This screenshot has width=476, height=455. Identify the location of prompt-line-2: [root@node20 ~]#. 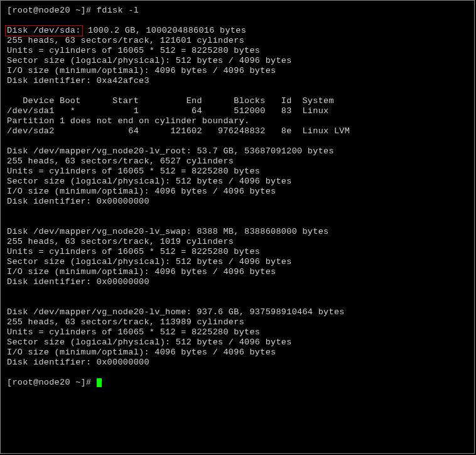
(237, 383).